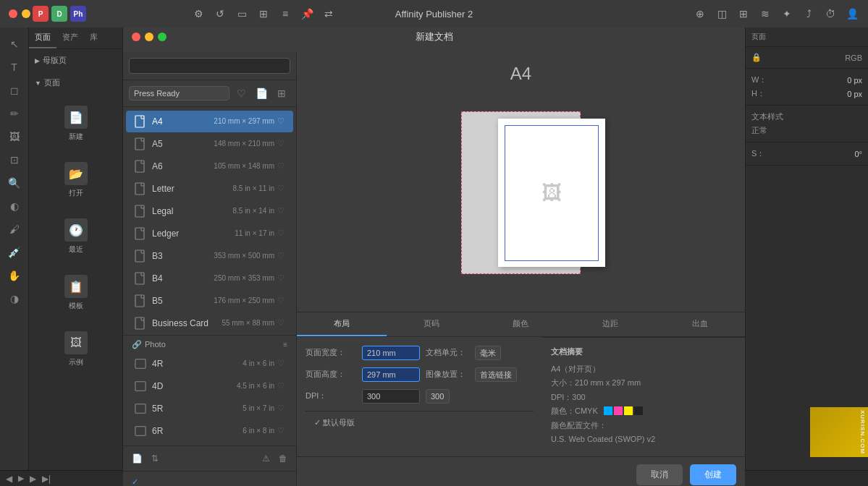 The image size is (868, 486). What do you see at coordinates (660, 474) in the screenshot?
I see `cancel-button: 取消` at bounding box center [660, 474].